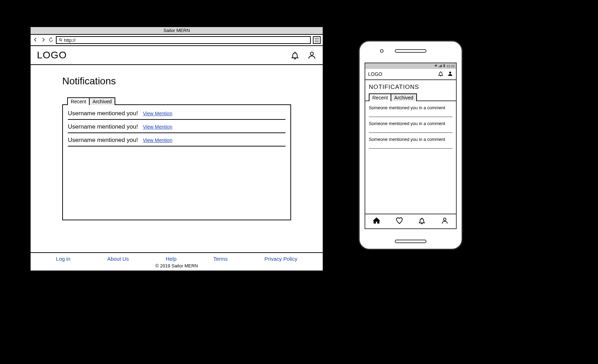 The image size is (598, 364). What do you see at coordinates (411, 74) in the screenshot?
I see `mobile-header: LOGO` at bounding box center [411, 74].